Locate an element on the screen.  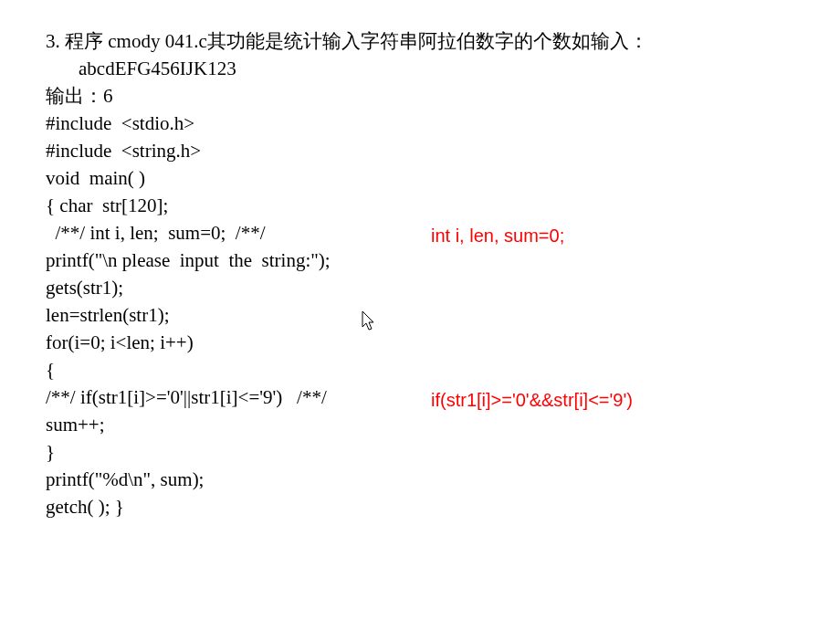
code-line-10: { is located at coordinates (420, 370).